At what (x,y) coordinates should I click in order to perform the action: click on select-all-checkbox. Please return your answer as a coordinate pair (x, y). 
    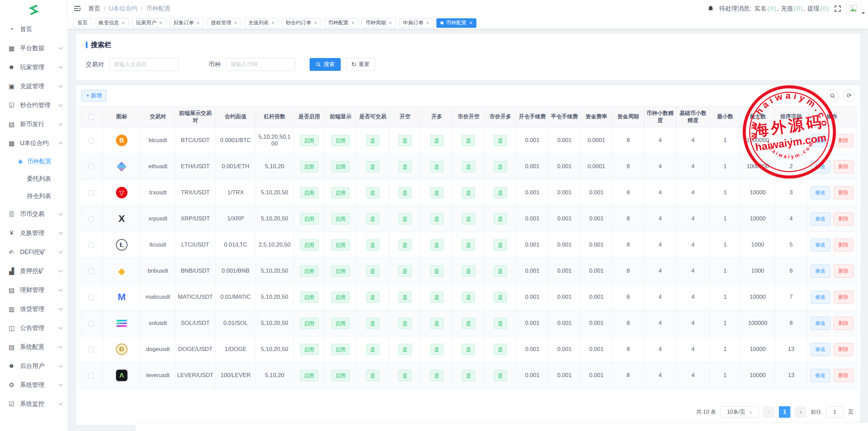
    Looking at the image, I should click on (91, 117).